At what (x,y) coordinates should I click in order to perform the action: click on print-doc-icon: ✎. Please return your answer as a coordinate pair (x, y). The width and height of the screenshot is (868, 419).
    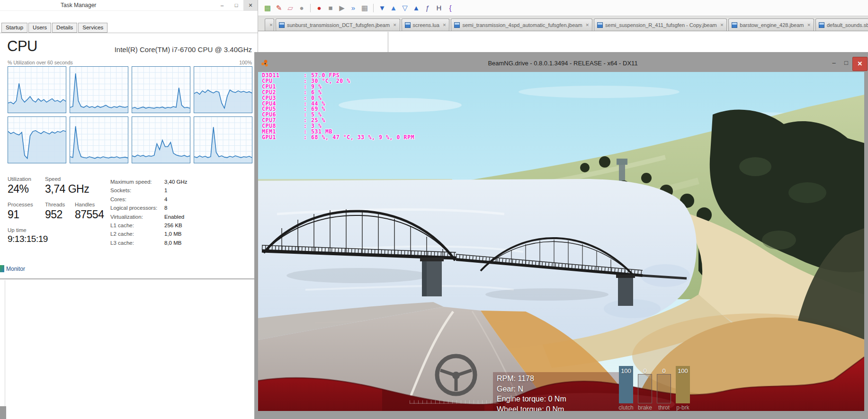
    Looking at the image, I should click on (279, 8).